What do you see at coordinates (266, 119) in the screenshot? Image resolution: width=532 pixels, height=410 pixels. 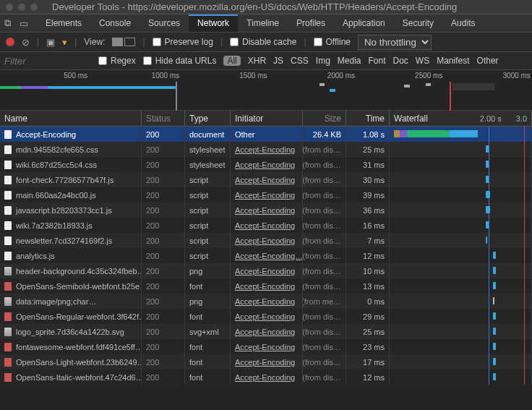 I see `table-header: Name Status Type Initiator Size Time Wat…` at bounding box center [266, 119].